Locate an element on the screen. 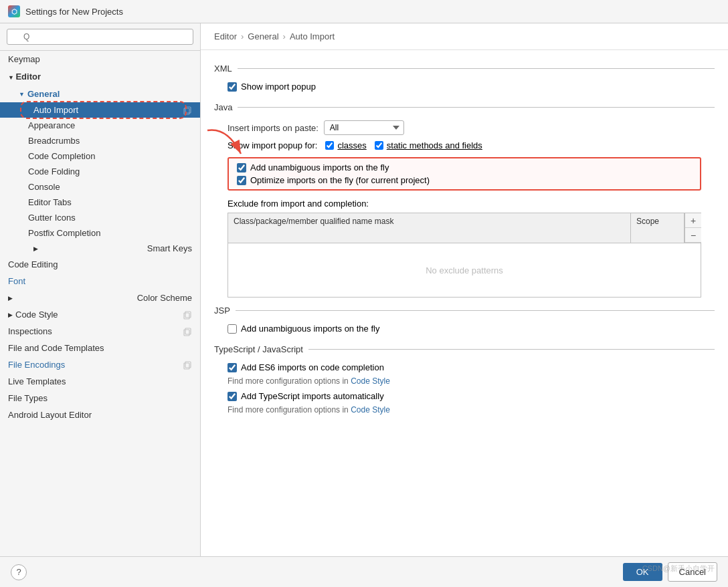 The height and width of the screenshot is (587, 728). ts-section-header: TypeScript / JavaScript is located at coordinates (464, 349).